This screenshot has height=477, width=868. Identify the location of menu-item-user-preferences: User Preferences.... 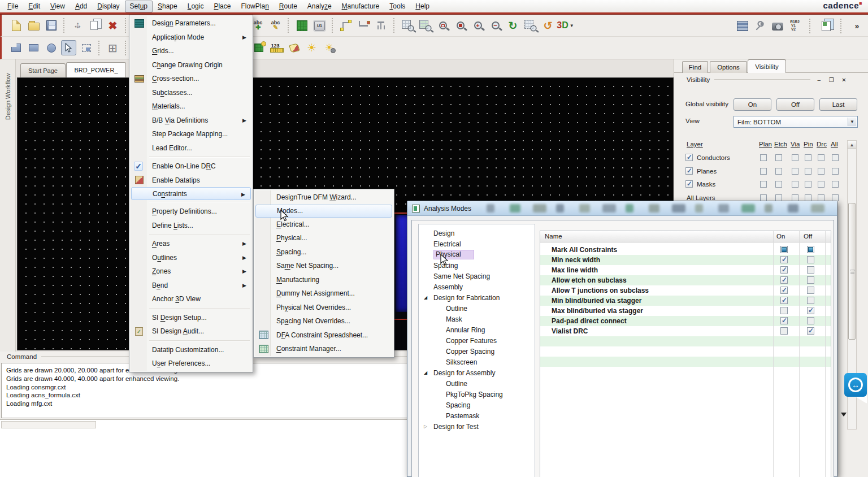
(191, 364).